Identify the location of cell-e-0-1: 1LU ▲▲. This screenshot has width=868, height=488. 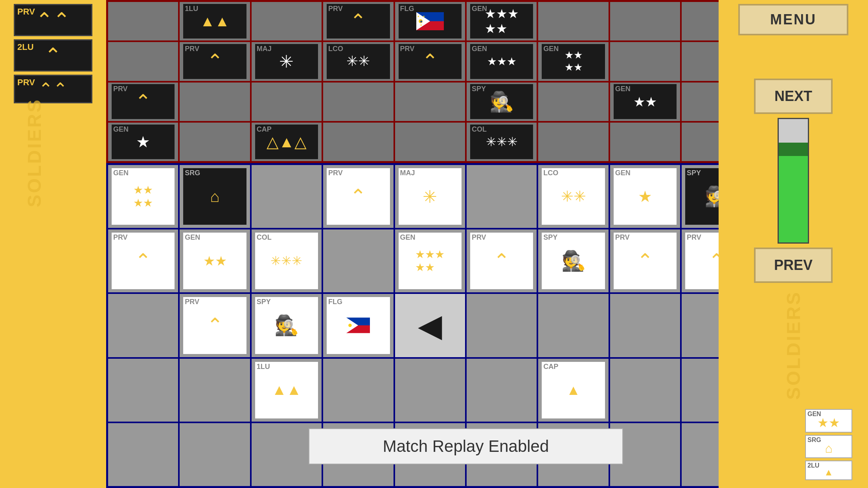
(215, 21).